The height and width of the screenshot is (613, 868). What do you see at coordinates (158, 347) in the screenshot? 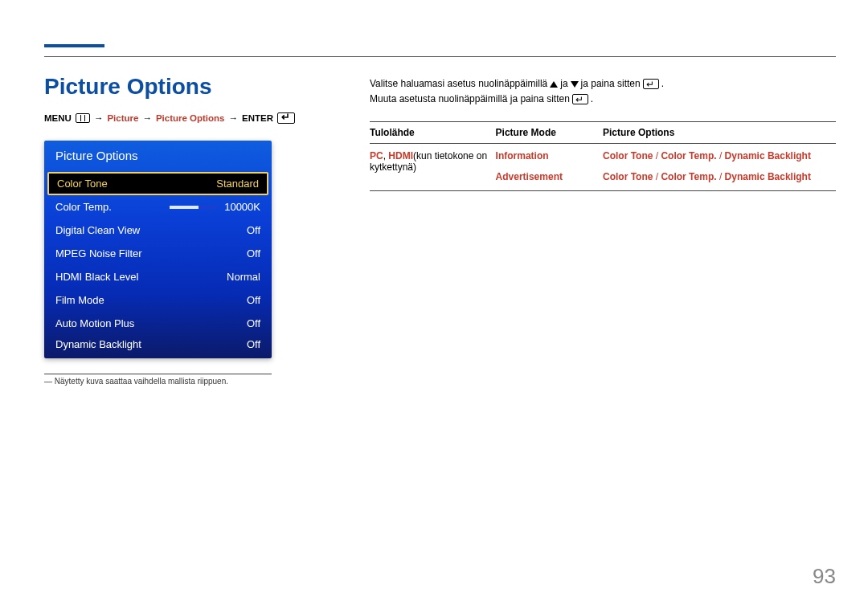
I see `osd-row-dynamic-backlight: Dynamic Backlight Off` at bounding box center [158, 347].